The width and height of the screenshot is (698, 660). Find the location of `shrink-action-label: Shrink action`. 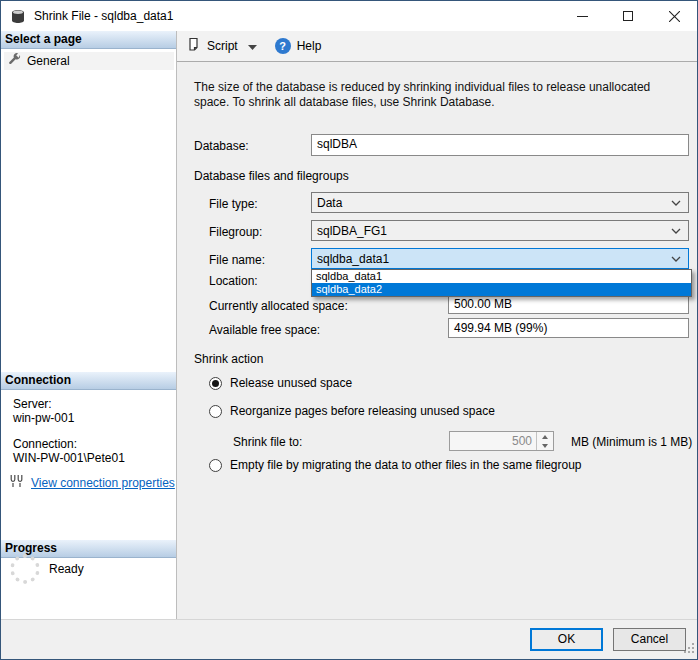

shrink-action-label: Shrink action is located at coordinates (228, 359).